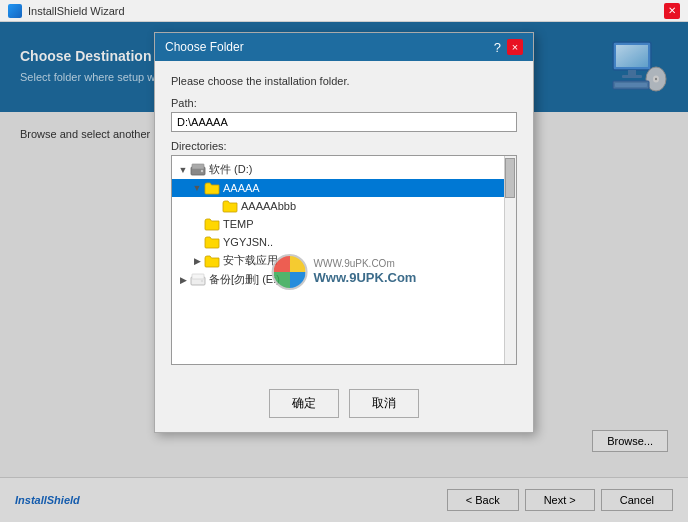 Image resolution: width=688 pixels, height=522 pixels. Describe the element at coordinates (304, 404) in the screenshot. I see `dialog-confirm-button: 确定` at that location.